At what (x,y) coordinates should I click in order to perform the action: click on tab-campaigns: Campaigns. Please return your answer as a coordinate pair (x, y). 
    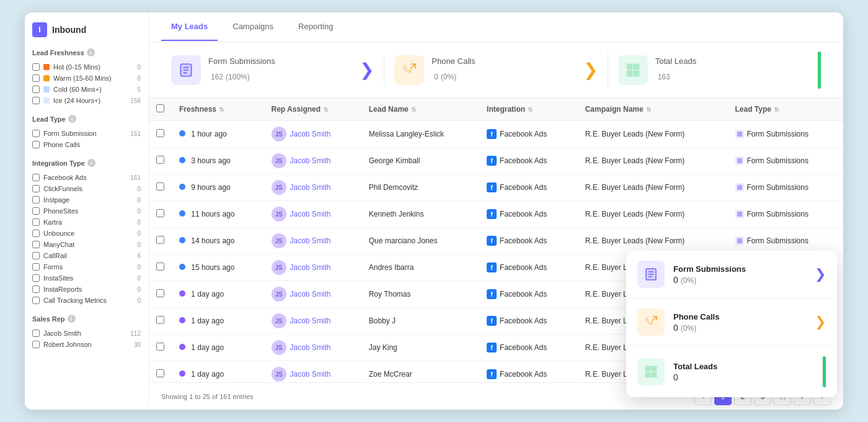
    Looking at the image, I should click on (253, 27).